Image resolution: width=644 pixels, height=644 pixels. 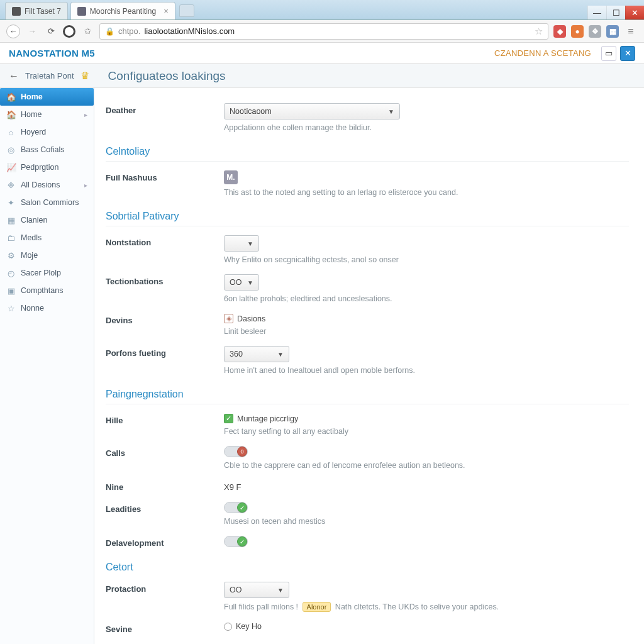 What do you see at coordinates (123, 11) in the screenshot?
I see `browser-tab-active: Moorchis Peantiting ×` at bounding box center [123, 11].